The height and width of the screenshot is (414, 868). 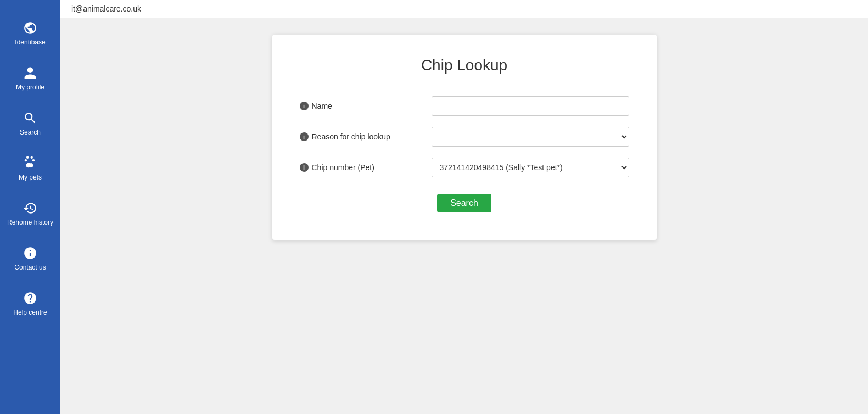 I want to click on reason-label: i Reason for chip lookup, so click(x=366, y=137).